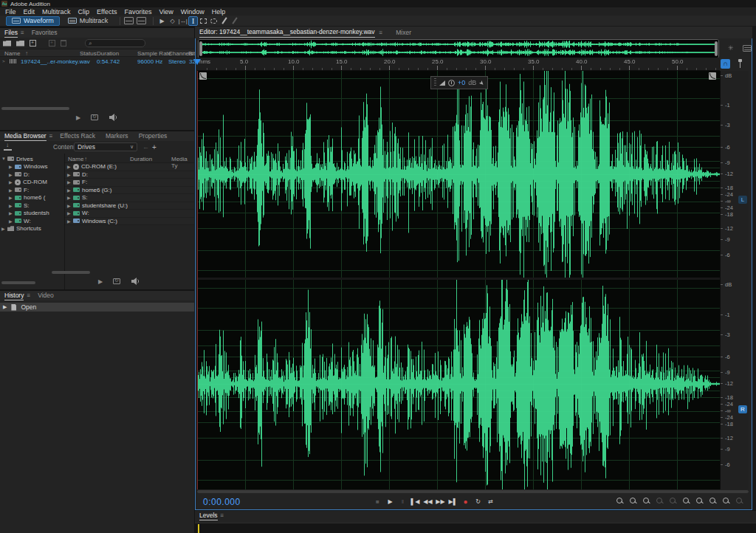 The width and height of the screenshot is (756, 533). Describe the element at coordinates (137, 12) in the screenshot. I see `menu-item-favorites: Favorites` at that location.